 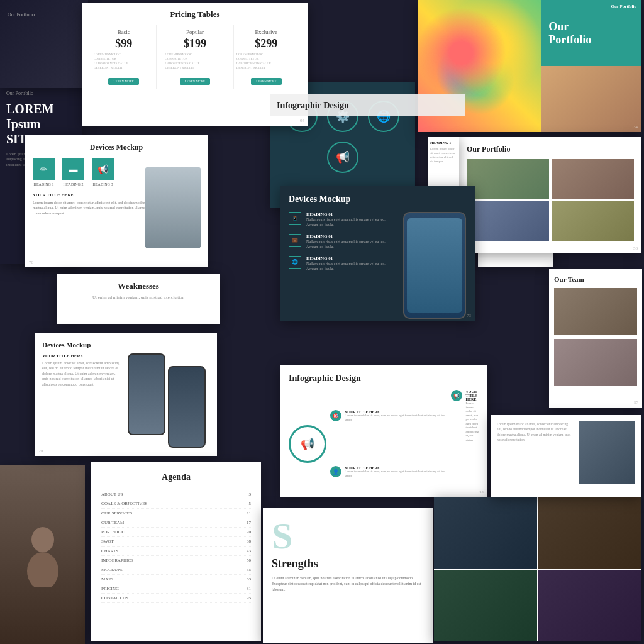 I want to click on agenda-item-6: CHARTS 43, so click(x=176, y=551).